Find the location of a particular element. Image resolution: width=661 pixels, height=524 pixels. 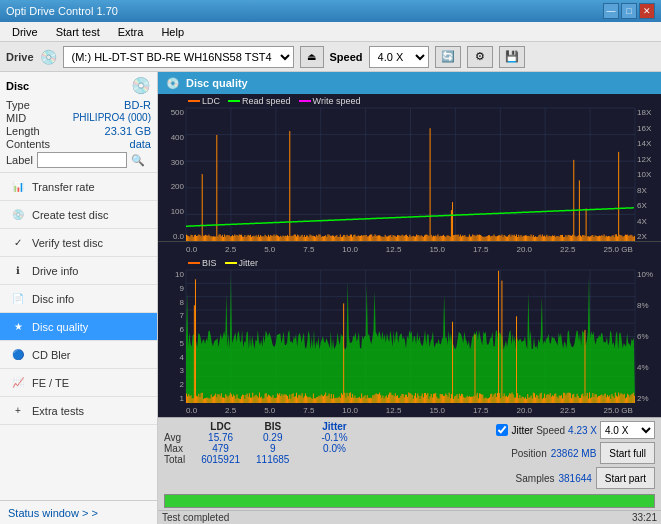

panel-header-icon: 💿 is located at coordinates (173, 84).